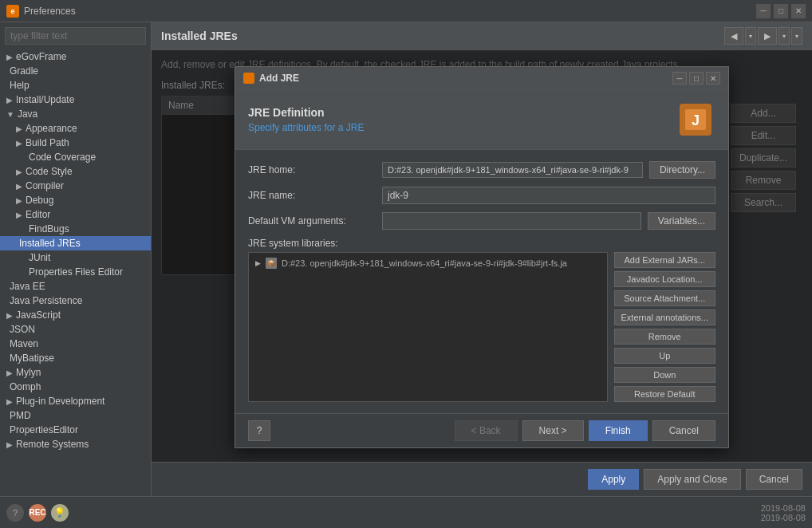 Image resolution: width=812 pixels, height=528 pixels. What do you see at coordinates (680, 78) in the screenshot?
I see `dialog-minimize-button: ─` at bounding box center [680, 78].